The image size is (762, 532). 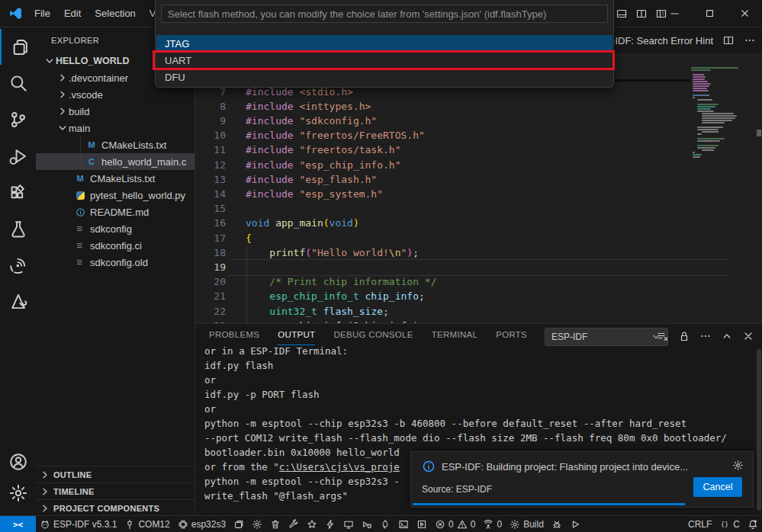 What do you see at coordinates (479, 180) in the screenshot?
I see `code-line-13: 13#include "esp_flash.h"` at bounding box center [479, 180].